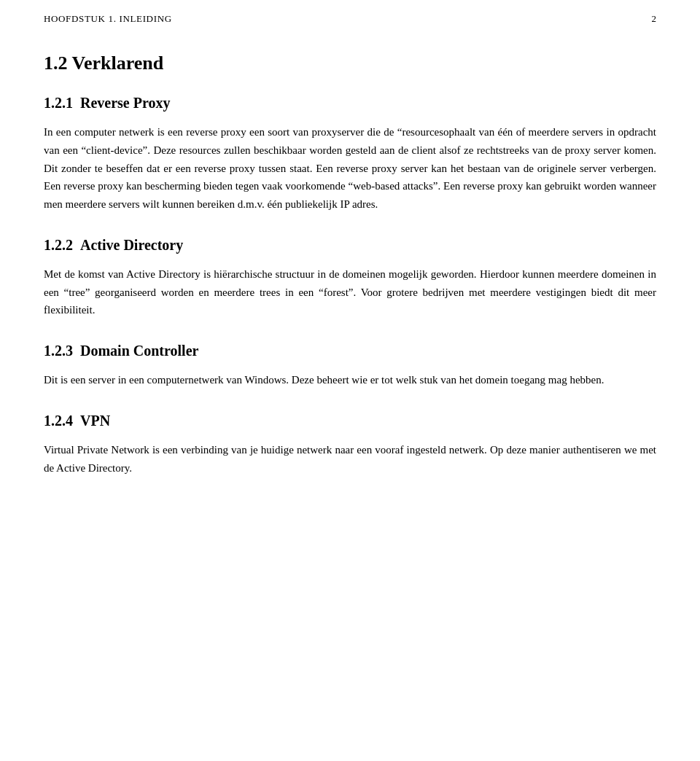  What do you see at coordinates (350, 104) in the screenshot?
I see `subsection-title-reverse-proxy: 1.2.1Reverse Proxy` at bounding box center [350, 104].